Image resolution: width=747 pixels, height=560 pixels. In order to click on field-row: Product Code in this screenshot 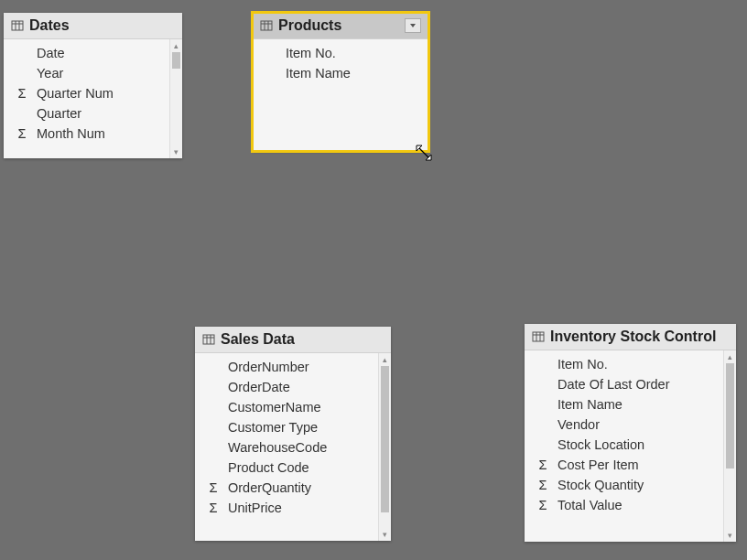, I will do `click(293, 468)`.